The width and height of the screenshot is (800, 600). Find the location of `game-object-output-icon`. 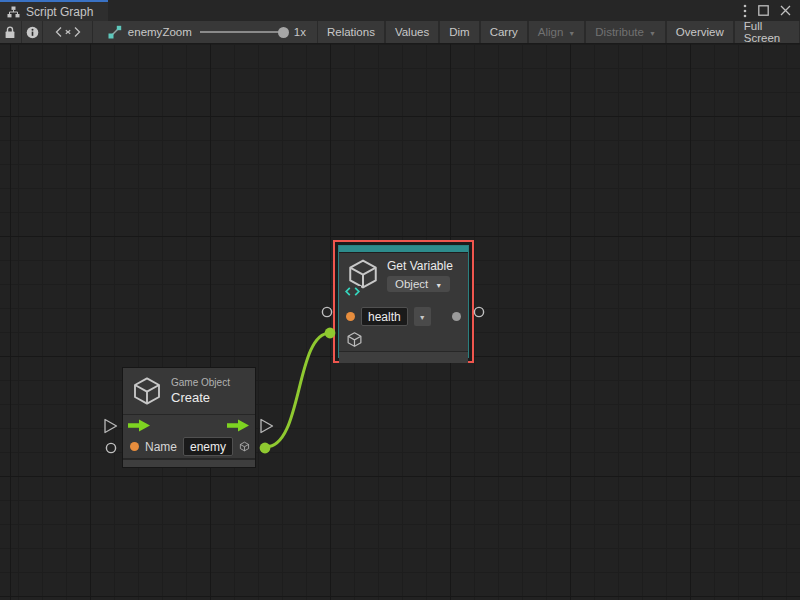

game-object-output-icon is located at coordinates (244, 446).